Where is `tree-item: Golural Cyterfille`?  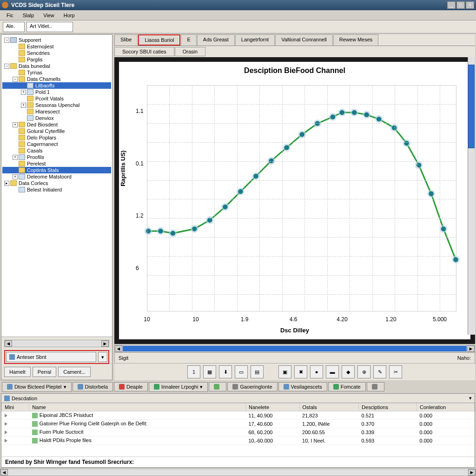
tree-item: Golural Cyterfille is located at coordinates (57, 131).